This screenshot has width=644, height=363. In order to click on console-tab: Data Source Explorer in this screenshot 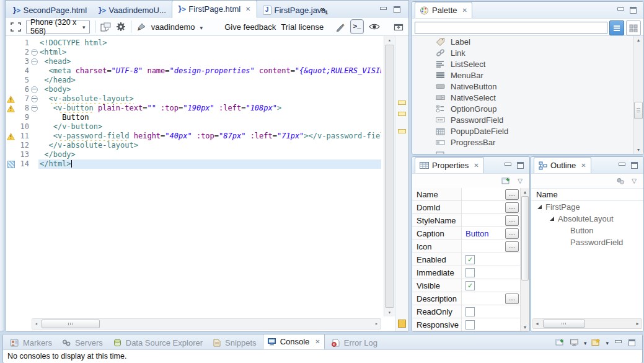, I will do `click(157, 343)`.